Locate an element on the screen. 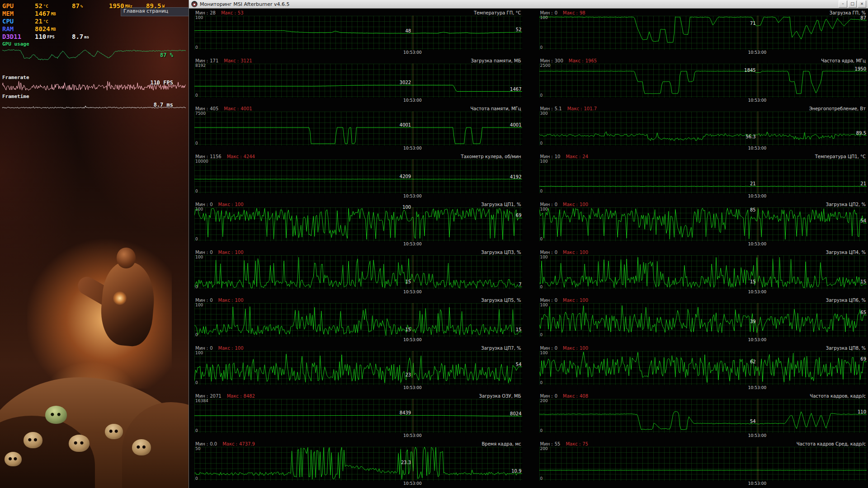 The image size is (868, 488). graph-plot: 100 0 62 69 is located at coordinates (703, 368).